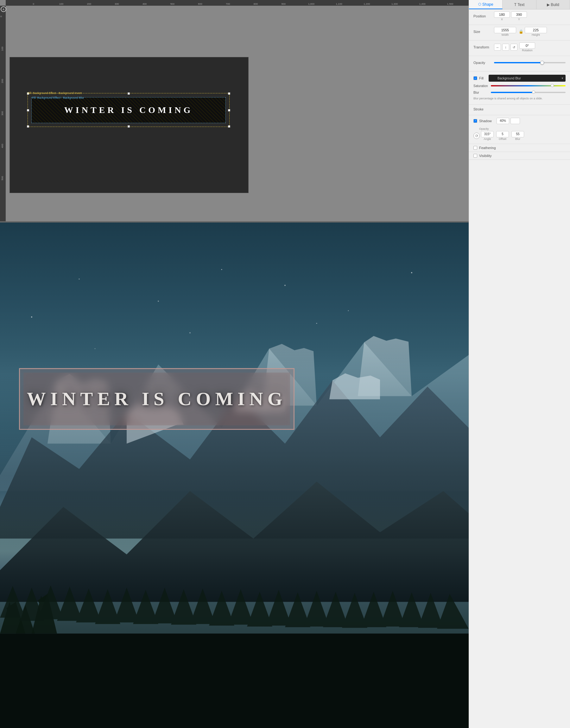  I want to click on slide-canvas: Fill: Background Effect - Background Inv…, so click(129, 125).